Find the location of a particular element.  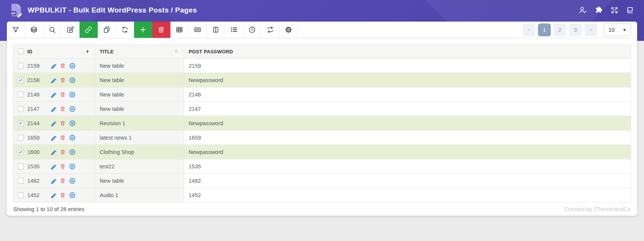

toolbar-table-button is located at coordinates (180, 30).